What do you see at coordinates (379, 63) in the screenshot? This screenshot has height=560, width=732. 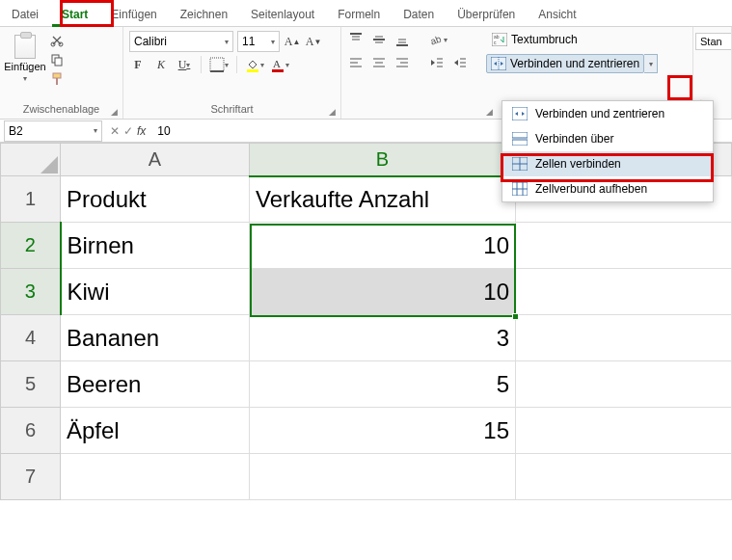 I see `align-center-button` at bounding box center [379, 63].